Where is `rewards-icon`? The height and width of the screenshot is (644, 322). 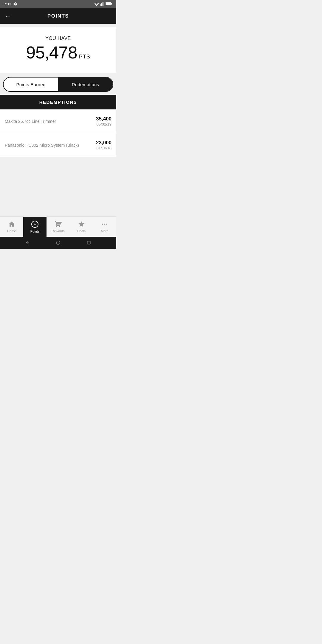 rewards-icon is located at coordinates (58, 225).